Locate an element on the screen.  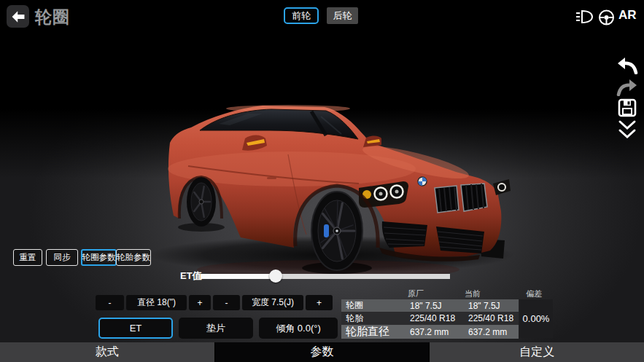
table-header-current: 当前 is located at coordinates (473, 294).